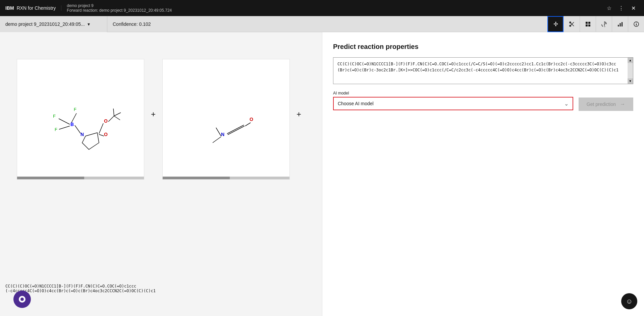 This screenshot has height=316, width=644. I want to click on scissors-icon, so click(572, 24).